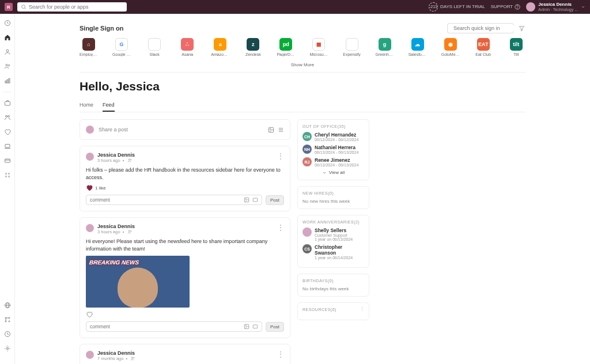 The width and height of the screenshot is (590, 364). I want to click on avatar: CH, so click(307, 136).